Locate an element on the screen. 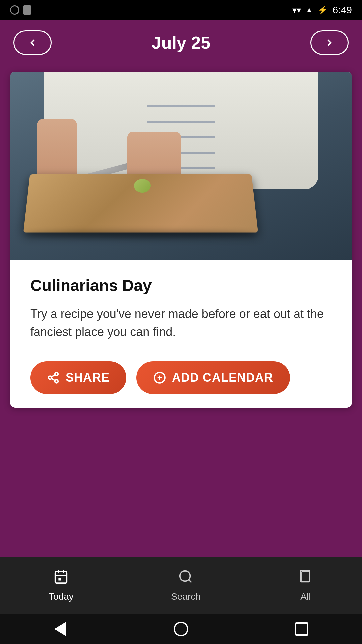 This screenshot has width=362, height=644. sd-icon is located at coordinates (27, 10).